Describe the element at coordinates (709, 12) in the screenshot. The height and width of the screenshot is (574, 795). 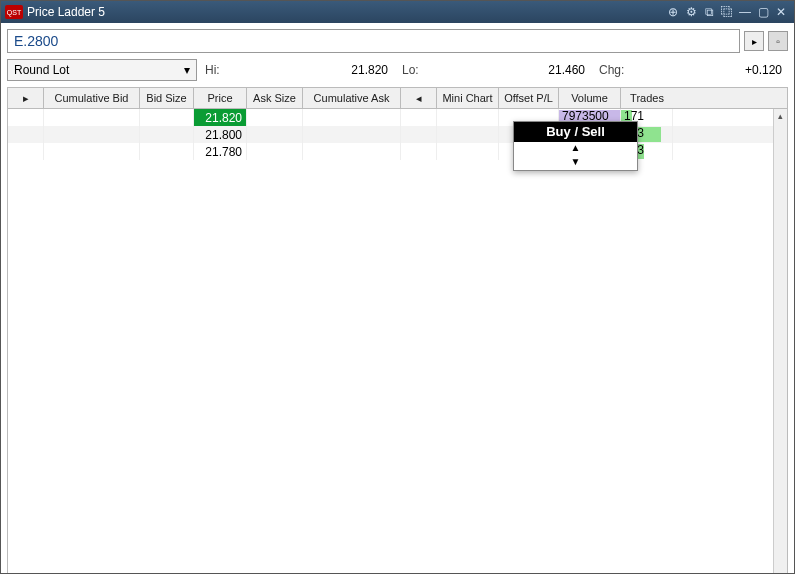
I see `popout-icon: ⧉` at that location.